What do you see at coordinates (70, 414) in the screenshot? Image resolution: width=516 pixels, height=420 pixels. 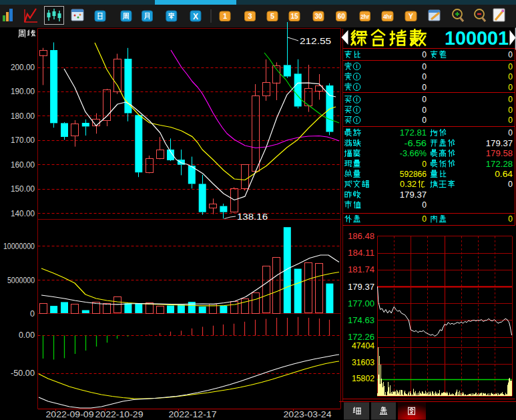 I see `svg-text: 2022-09-09` at bounding box center [70, 414].